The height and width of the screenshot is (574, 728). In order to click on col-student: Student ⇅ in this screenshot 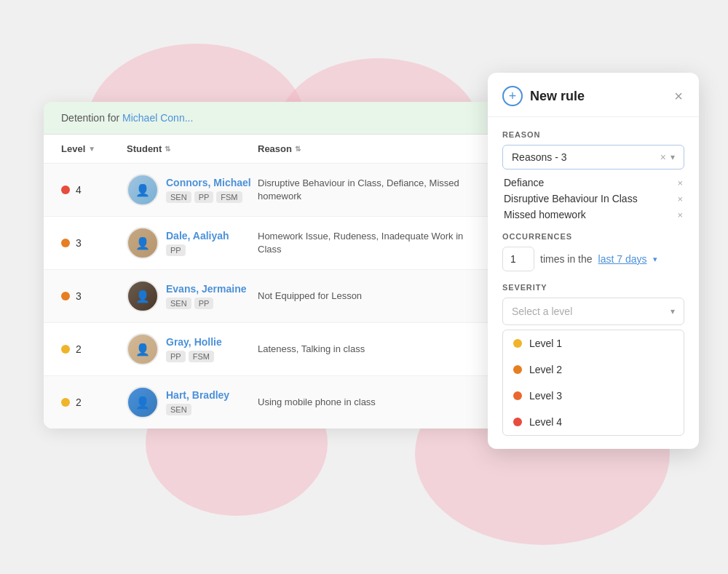, I will do `click(192, 148)`.